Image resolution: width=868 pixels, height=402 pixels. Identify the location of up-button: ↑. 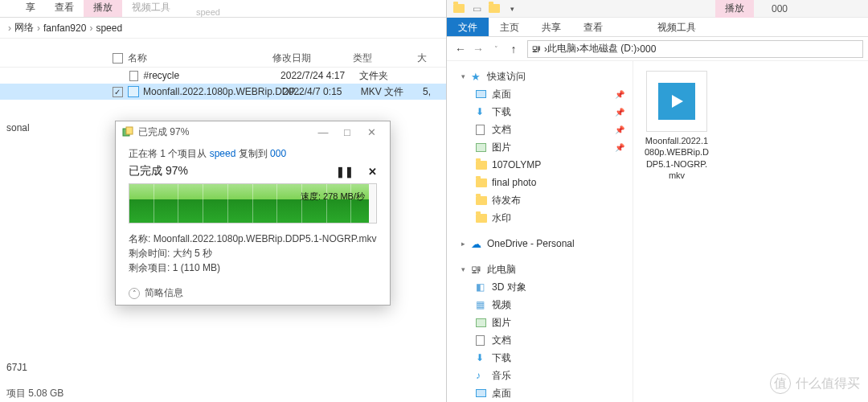
(514, 49).